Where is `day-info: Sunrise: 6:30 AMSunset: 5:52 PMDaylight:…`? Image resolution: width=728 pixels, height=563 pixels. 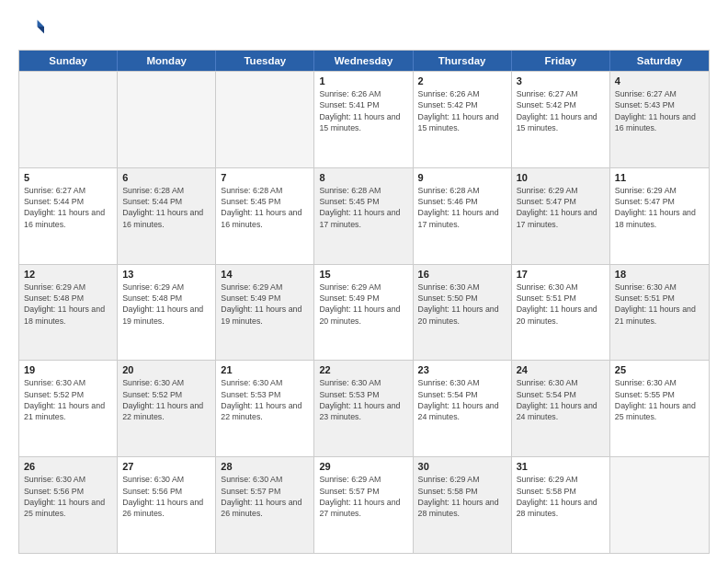
day-info: Sunrise: 6:30 AMSunset: 5:52 PMDaylight:… is located at coordinates (68, 399).